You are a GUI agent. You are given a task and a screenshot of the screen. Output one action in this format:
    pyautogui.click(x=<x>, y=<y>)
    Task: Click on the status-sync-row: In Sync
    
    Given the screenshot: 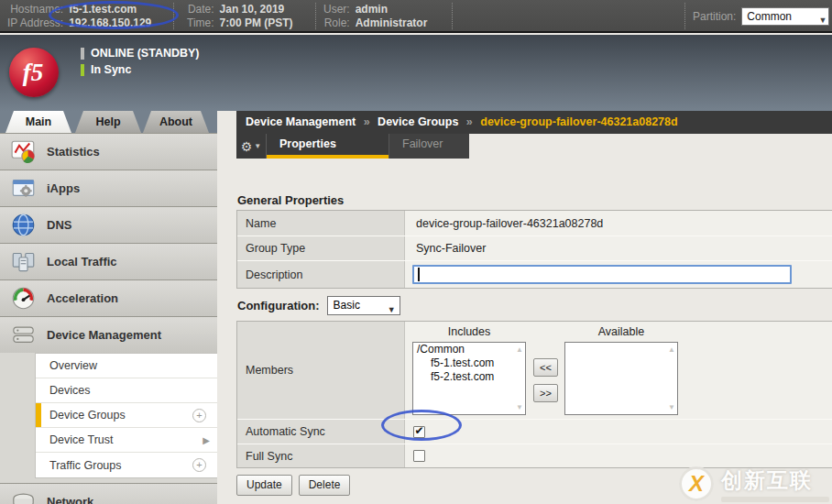 What is the action you would take?
    pyautogui.click(x=140, y=70)
    